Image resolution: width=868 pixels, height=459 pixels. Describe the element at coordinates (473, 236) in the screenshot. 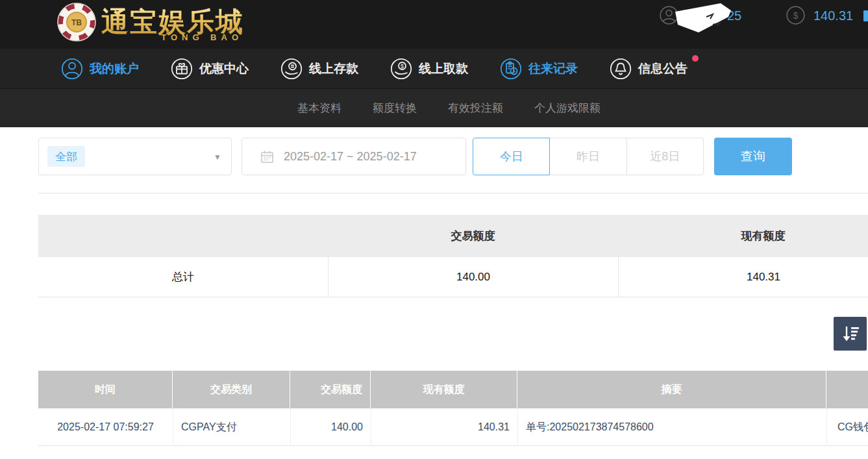

I see `summary-header-trade-amount: 交易额度` at that location.